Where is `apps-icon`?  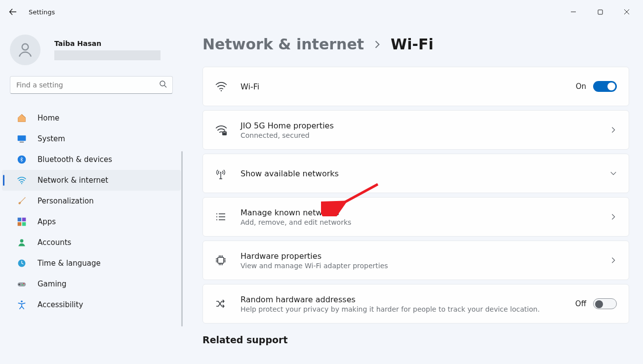 apps-icon is located at coordinates (24, 222).